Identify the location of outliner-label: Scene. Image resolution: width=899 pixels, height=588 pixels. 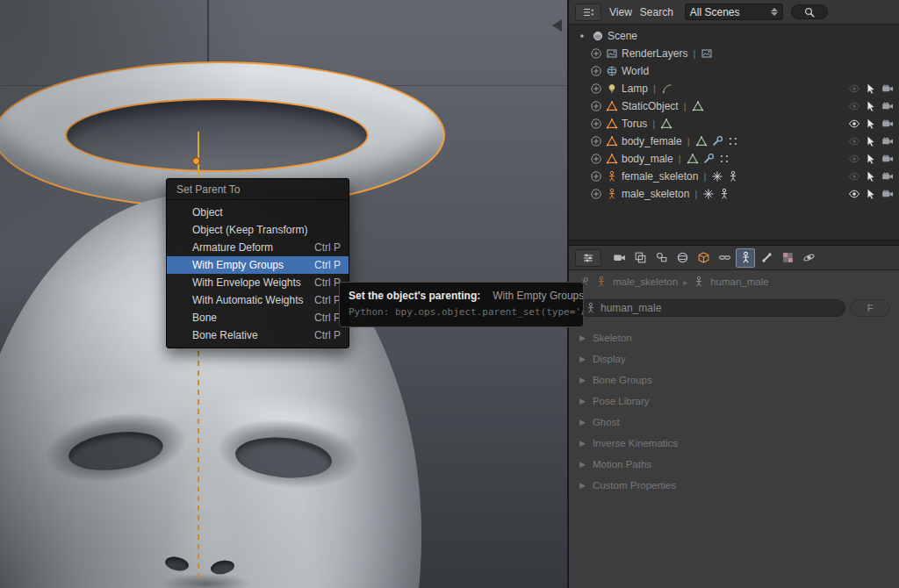
(622, 36).